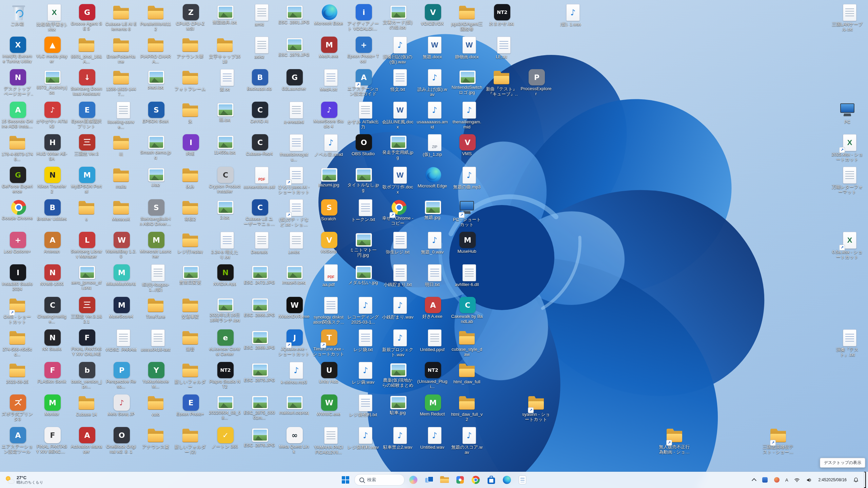 The width and height of the screenshot is (868, 488). I want to click on desktop-icon: ✓ノートン 360, so click(225, 438).